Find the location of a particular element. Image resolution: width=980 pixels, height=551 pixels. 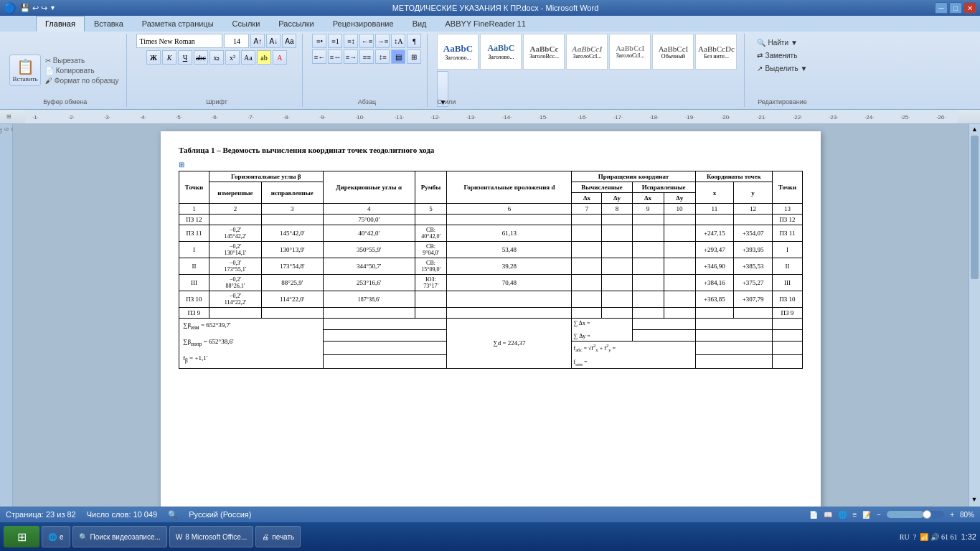

tab-page-layout: Разметка страницы is located at coordinates (178, 24).